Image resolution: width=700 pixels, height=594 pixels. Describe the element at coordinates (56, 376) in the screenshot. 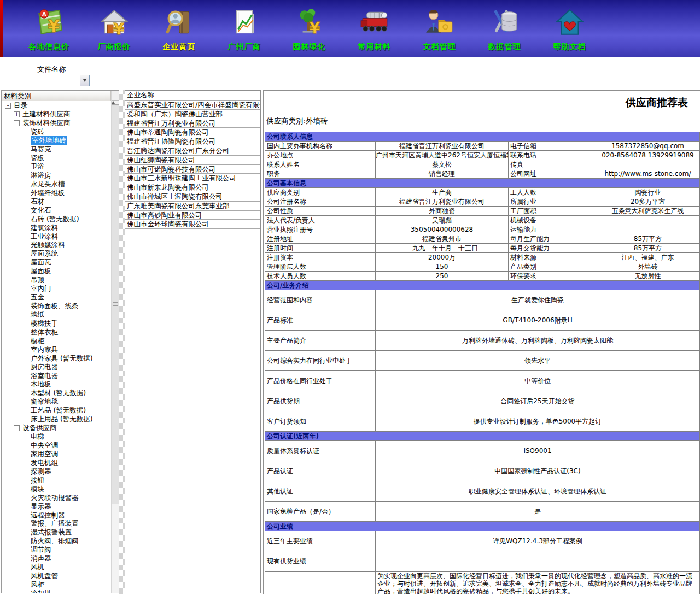

I see `tree-item: 浴室电器` at that location.